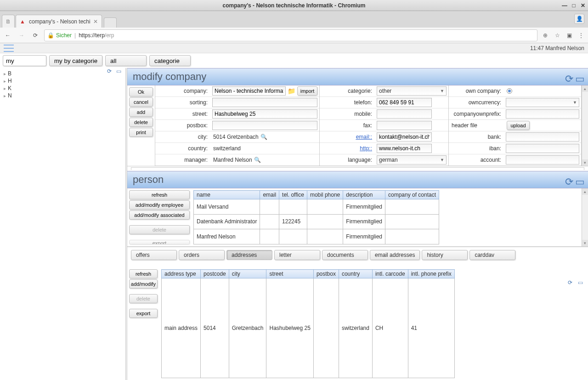 The height and width of the screenshot is (380, 588). What do you see at coordinates (110, 23) in the screenshot?
I see `new-tab-button` at bounding box center [110, 23].